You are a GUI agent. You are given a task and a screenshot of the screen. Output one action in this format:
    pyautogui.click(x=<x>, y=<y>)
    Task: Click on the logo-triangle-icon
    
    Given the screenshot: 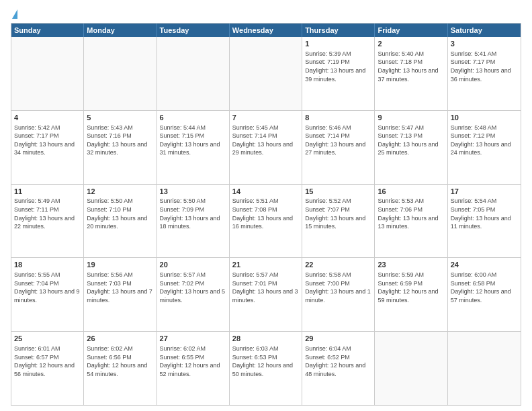 What is the action you would take?
    pyautogui.click(x=15, y=14)
    